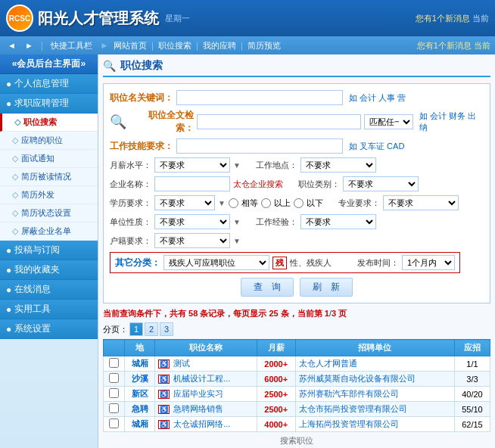  I want to click on edu-radio-above, so click(266, 203).